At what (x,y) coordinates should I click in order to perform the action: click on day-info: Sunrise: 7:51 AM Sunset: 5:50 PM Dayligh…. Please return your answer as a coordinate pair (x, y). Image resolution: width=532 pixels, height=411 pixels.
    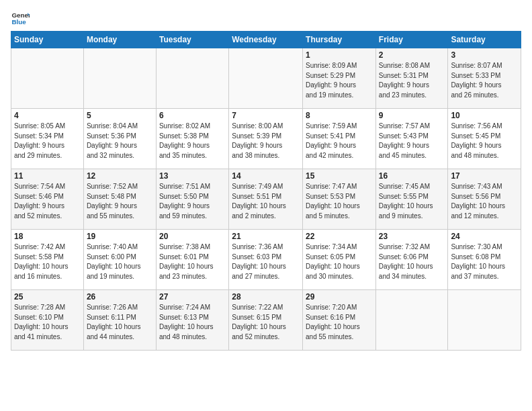
    Looking at the image, I should click on (192, 201).